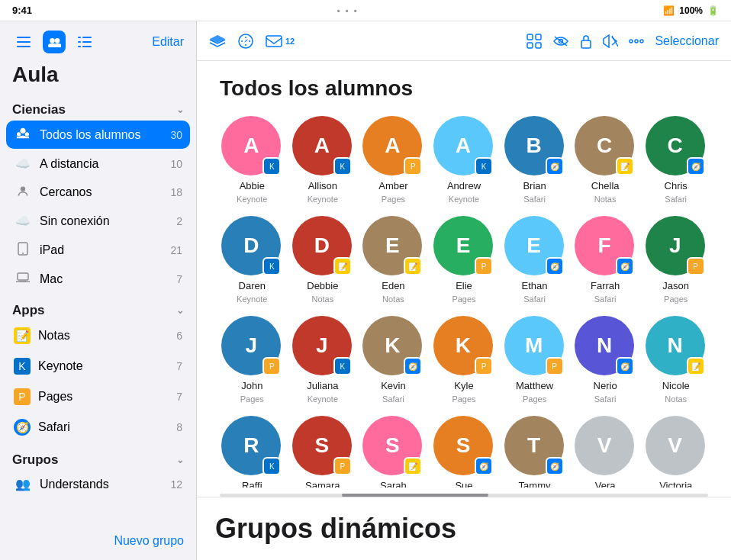 This screenshot has width=731, height=560. Describe the element at coordinates (252, 452) in the screenshot. I see `student-raffi: RKRaffiKeynote` at that location.